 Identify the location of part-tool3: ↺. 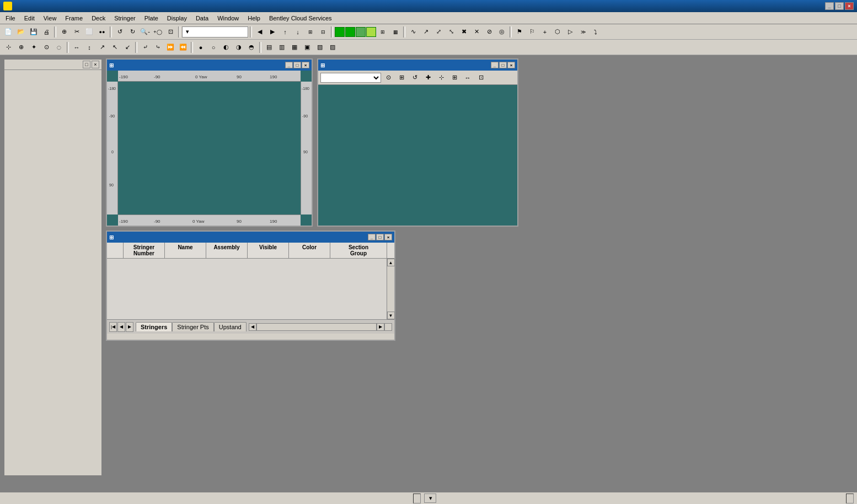
(415, 78).